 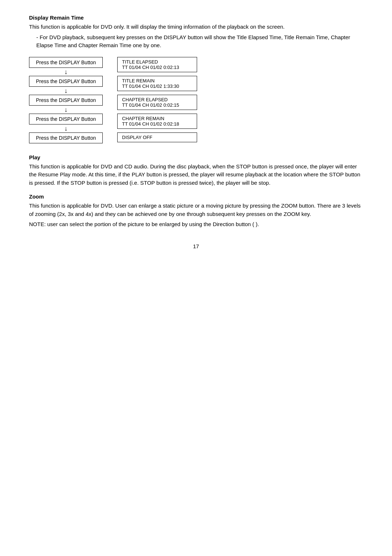 I want to click on play-para: This function is applicable for DVD and …, so click(x=196, y=175).